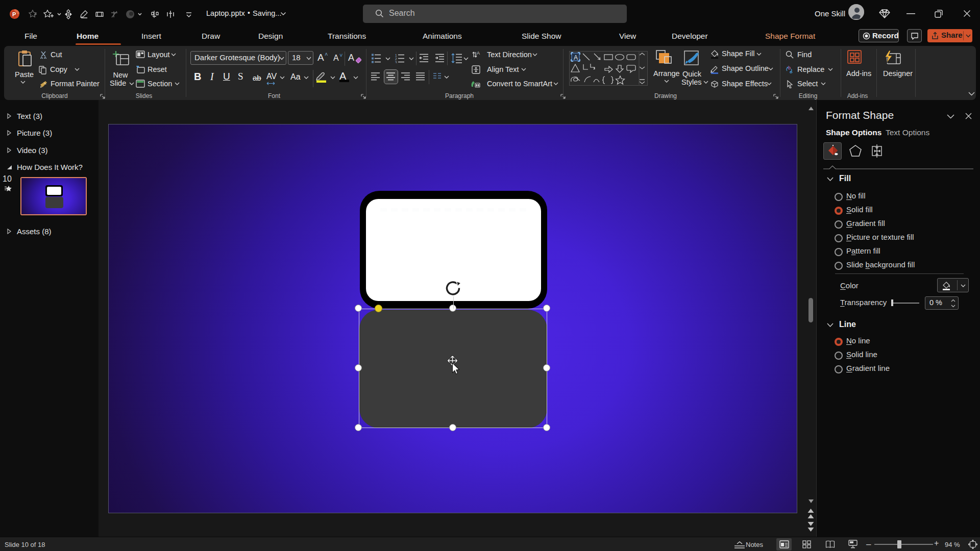  I want to click on svg-text: P, so click(14, 14).